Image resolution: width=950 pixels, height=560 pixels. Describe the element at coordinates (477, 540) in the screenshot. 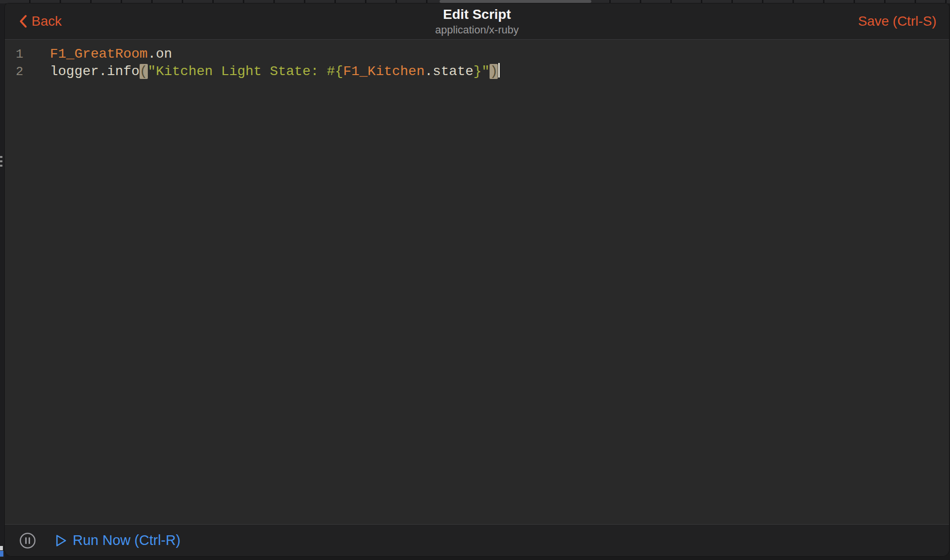

I see `modal-footer: Run Now (Ctrl-R)` at that location.